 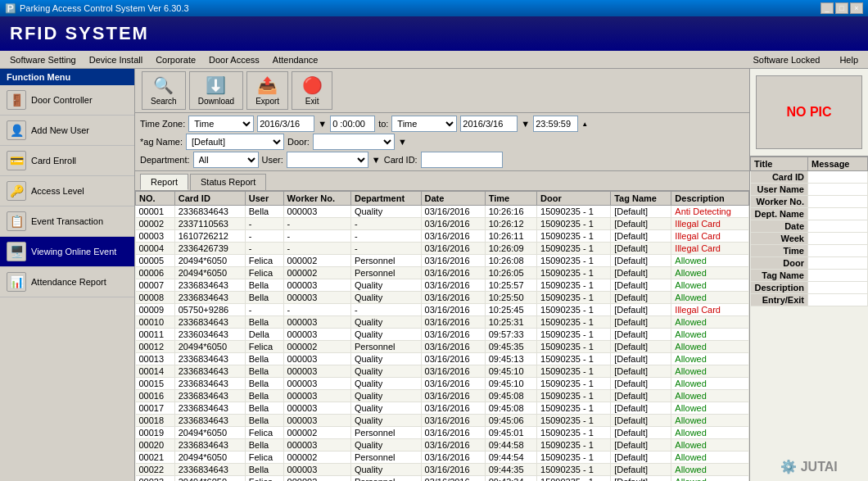 I want to click on exit-button: 🔴 Exit, so click(x=312, y=90).